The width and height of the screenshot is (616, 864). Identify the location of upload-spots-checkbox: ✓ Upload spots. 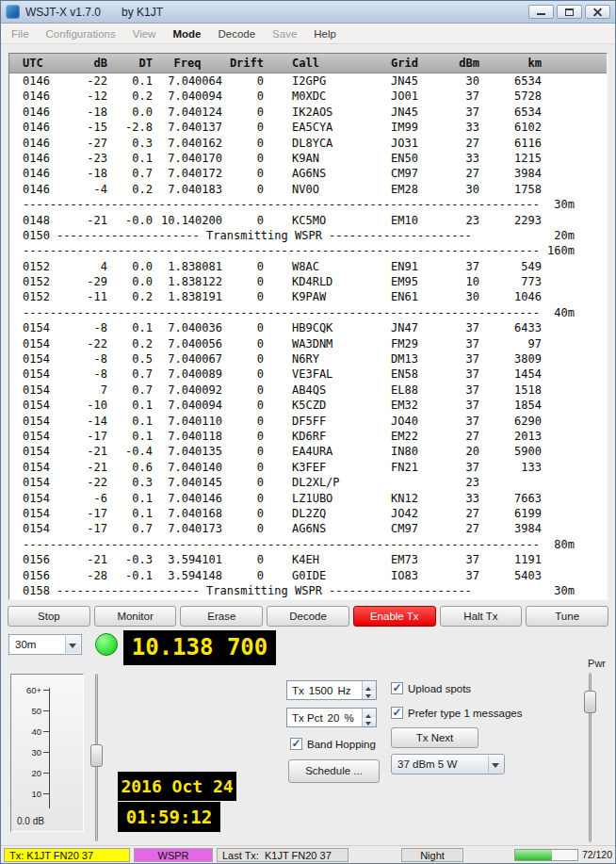
(431, 688).